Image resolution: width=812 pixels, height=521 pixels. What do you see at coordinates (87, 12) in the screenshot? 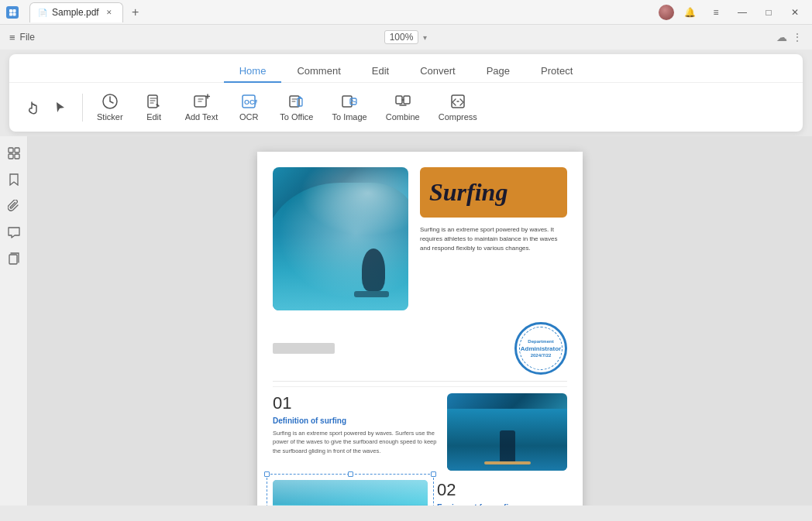
I see `tab-bar: 📄 Sample.pdf ✕ +` at bounding box center [87, 12].